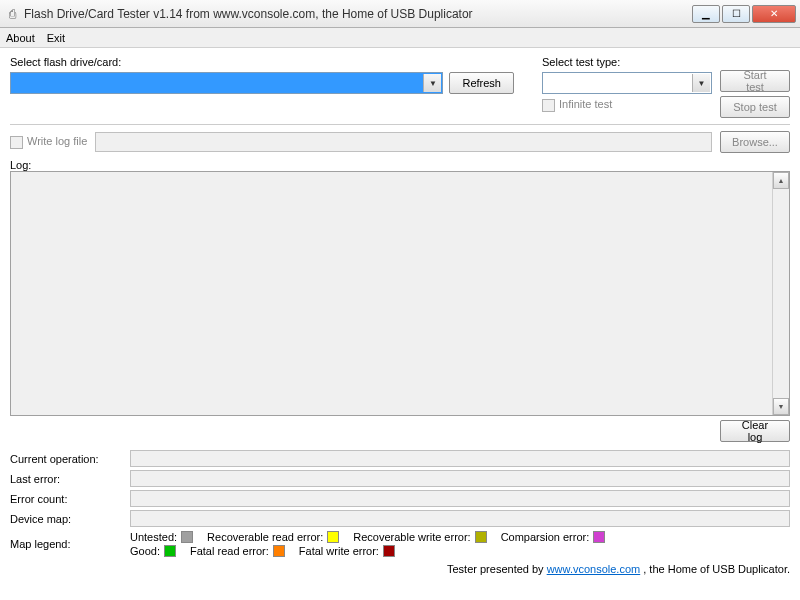 The height and width of the screenshot is (600, 800). I want to click on infinite-test-label: Infinite test, so click(586, 104).